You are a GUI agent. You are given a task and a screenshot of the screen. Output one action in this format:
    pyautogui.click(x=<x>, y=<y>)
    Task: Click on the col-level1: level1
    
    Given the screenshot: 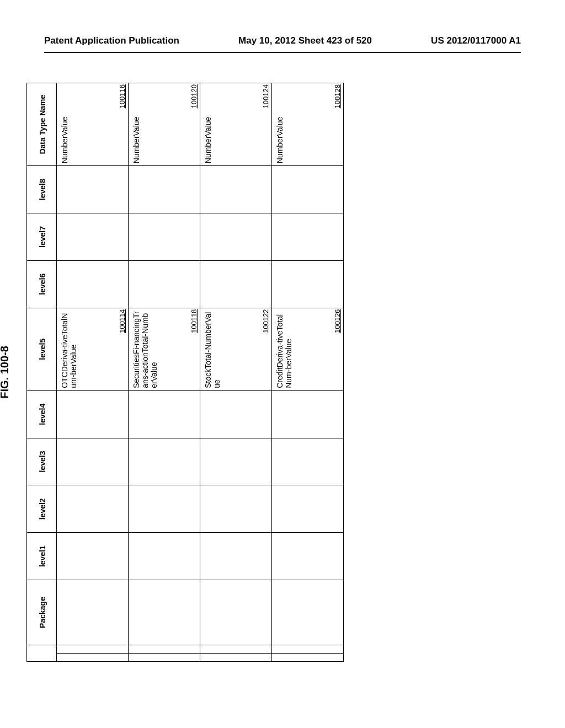 What is the action you would take?
    pyautogui.click(x=42, y=556)
    